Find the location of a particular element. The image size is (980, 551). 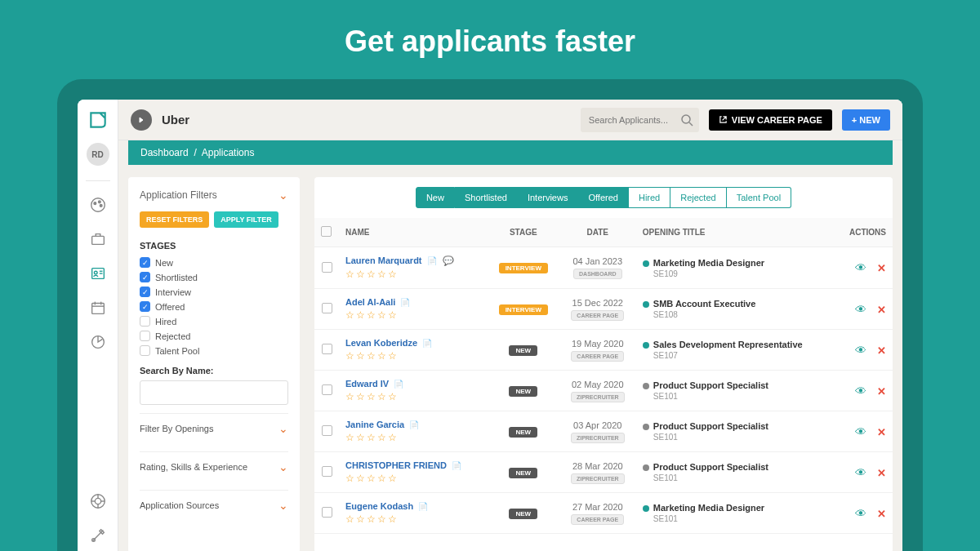

stage-tab: Shortlisted is located at coordinates (487, 198).